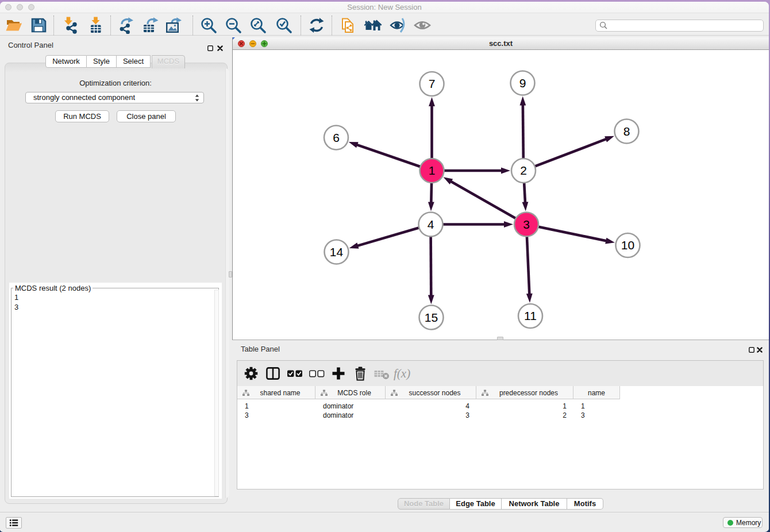 The image size is (770, 532). What do you see at coordinates (525, 393) in the screenshot?
I see `column-header: predecessor nodes` at bounding box center [525, 393].